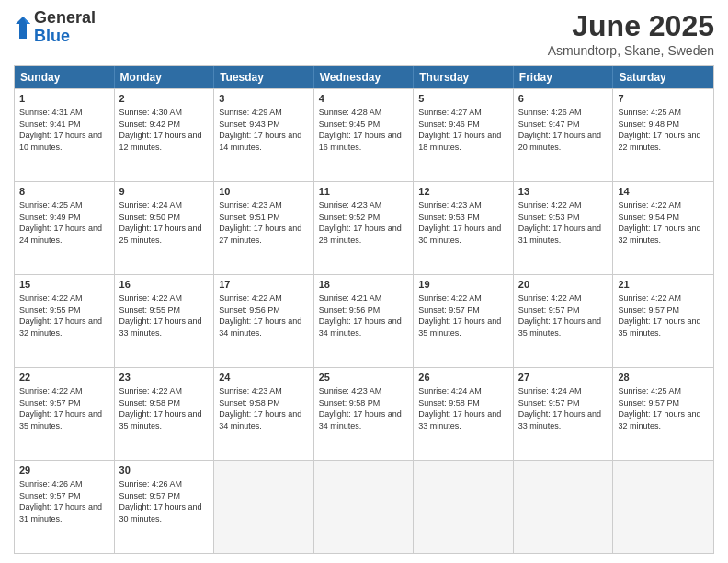 This screenshot has width=728, height=563. What do you see at coordinates (64, 77) in the screenshot?
I see `header-sunday: Sunday` at bounding box center [64, 77].